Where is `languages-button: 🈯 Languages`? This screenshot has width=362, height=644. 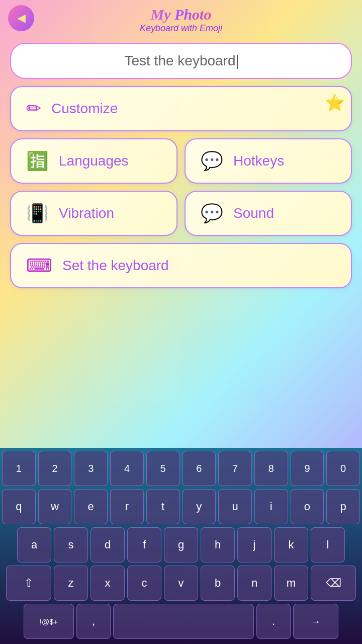 languages-button: 🈯 Languages is located at coordinates (94, 161).